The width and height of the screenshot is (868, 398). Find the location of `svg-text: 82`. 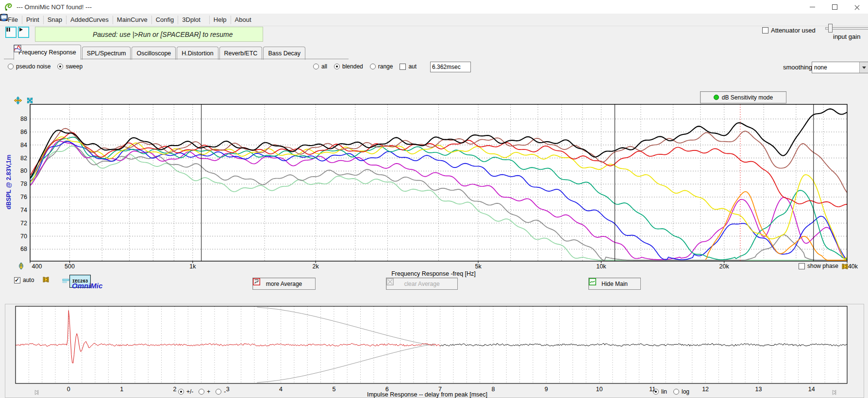

svg-text: 82 is located at coordinates (24, 158).